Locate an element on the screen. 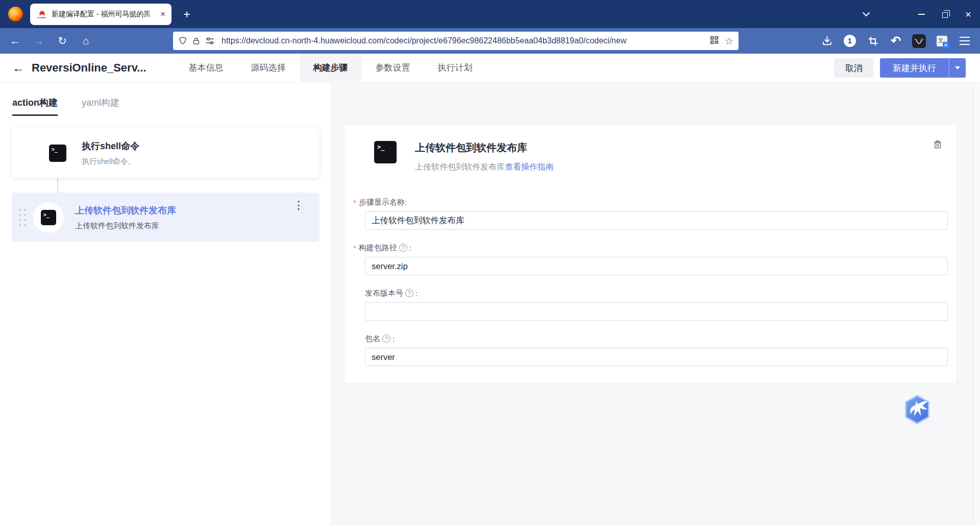 This screenshot has height=526, width=980. caret-down-icon is located at coordinates (958, 68).